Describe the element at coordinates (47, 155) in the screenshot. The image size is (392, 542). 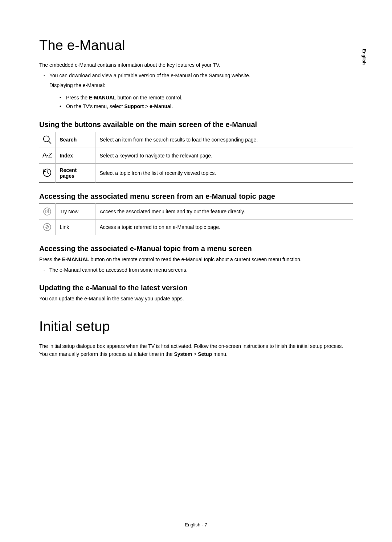
I see `icon-cell: A-Z` at that location.